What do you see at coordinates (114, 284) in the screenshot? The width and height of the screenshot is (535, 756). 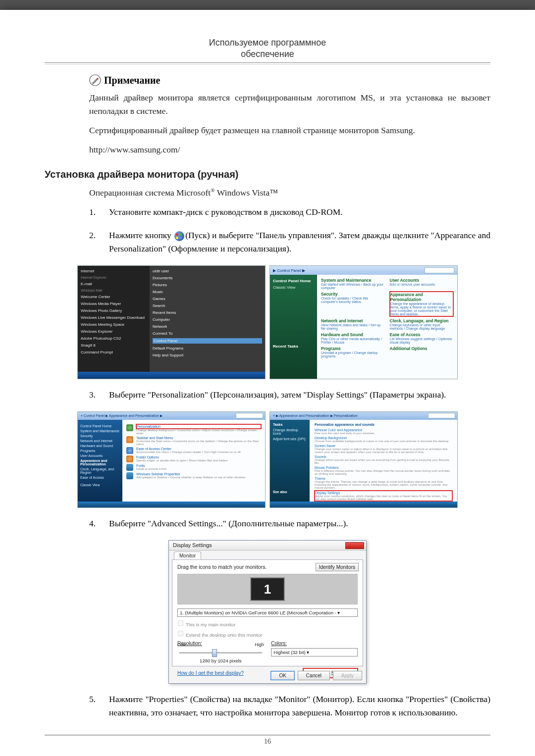 I see `start-item: E-mail` at bounding box center [114, 284].